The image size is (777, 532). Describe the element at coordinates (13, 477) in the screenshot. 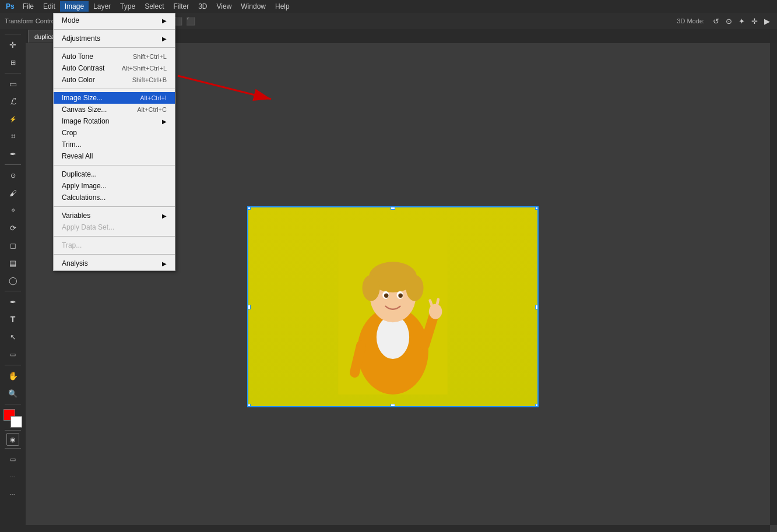

I see `extra-tool-1: ⋯` at that location.